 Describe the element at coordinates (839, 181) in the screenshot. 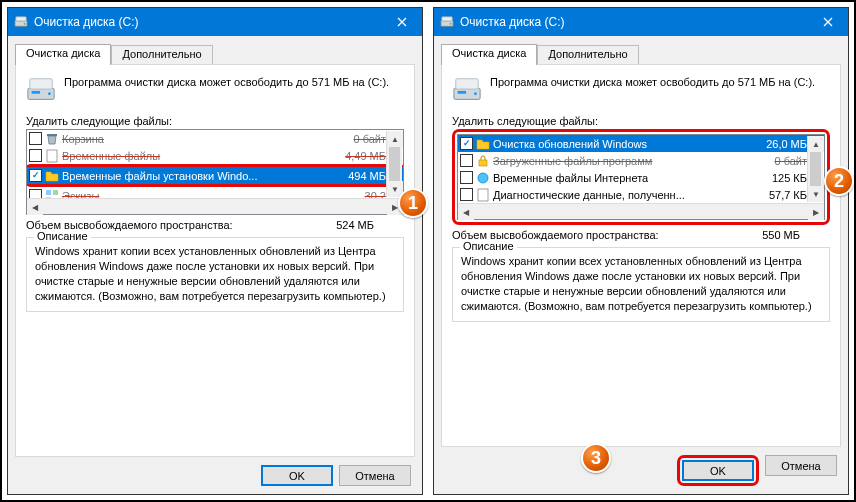

I see `callout-badge-2: 2` at that location.